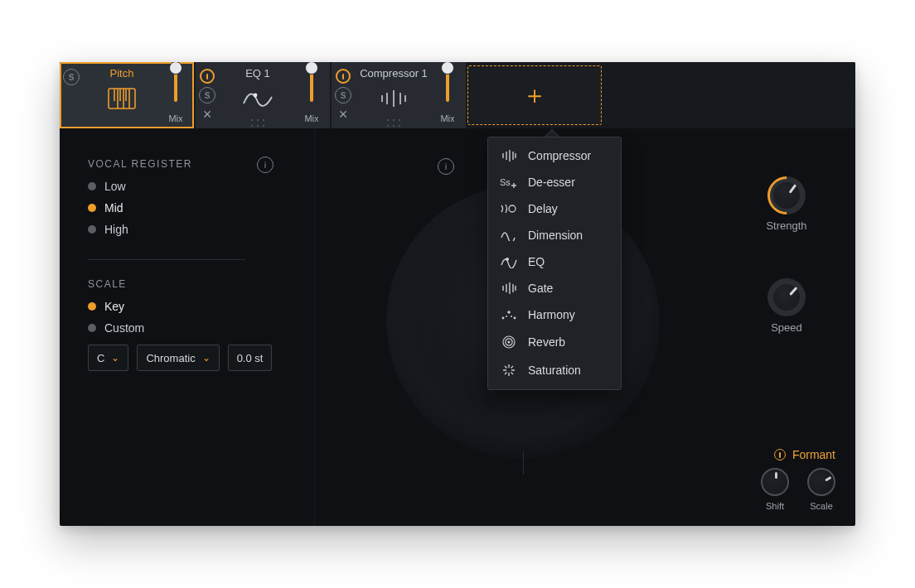 The height and width of the screenshot is (588, 915). Describe the element at coordinates (399, 95) in the screenshot. I see `module-compressor1: S × Compressor 1 Mix` at that location.